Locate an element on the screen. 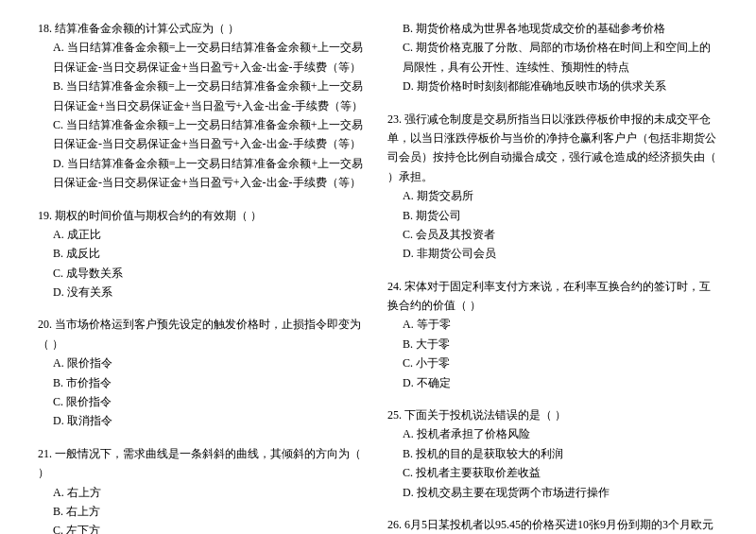 Image resolution: width=756 pixels, height=534 pixels. question-23-title: 23. 强行减仓制度是交易所指当日以涨跌停板价申报的未成交平仓单，以当日涨跌停板… is located at coordinates (553, 148).